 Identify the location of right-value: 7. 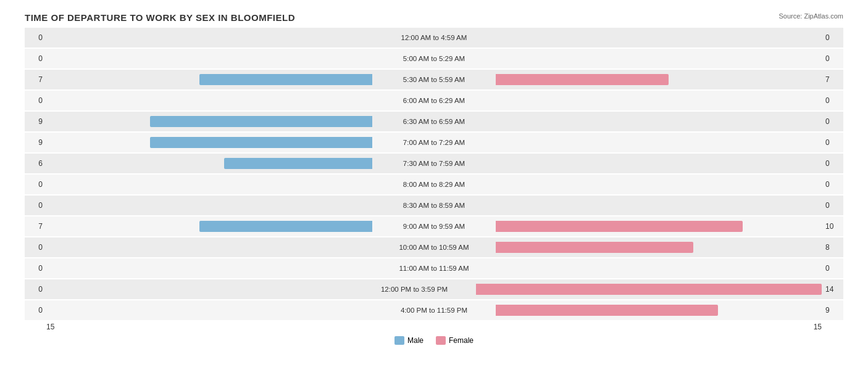
(832, 80).